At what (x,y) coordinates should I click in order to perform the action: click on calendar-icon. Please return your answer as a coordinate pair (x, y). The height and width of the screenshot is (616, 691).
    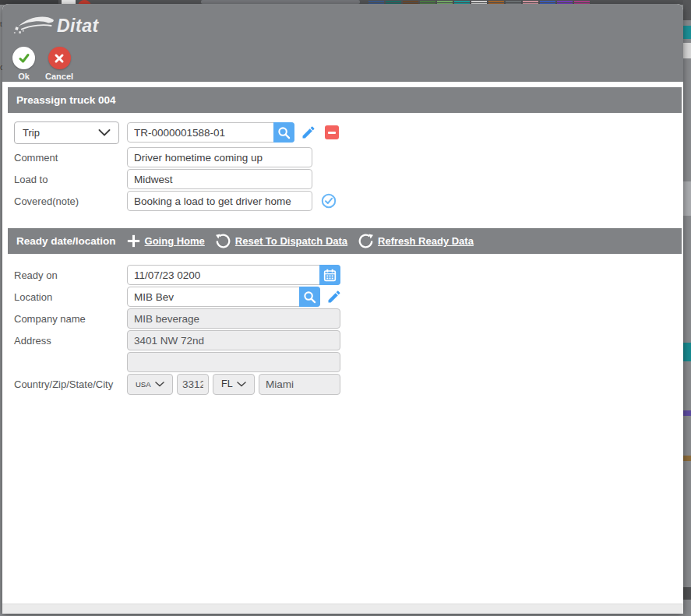
    Looking at the image, I should click on (330, 276).